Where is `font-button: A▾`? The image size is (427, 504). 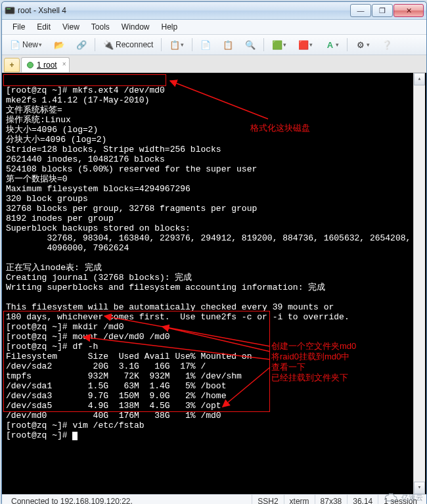 font-button: A▾ is located at coordinates (332, 45).